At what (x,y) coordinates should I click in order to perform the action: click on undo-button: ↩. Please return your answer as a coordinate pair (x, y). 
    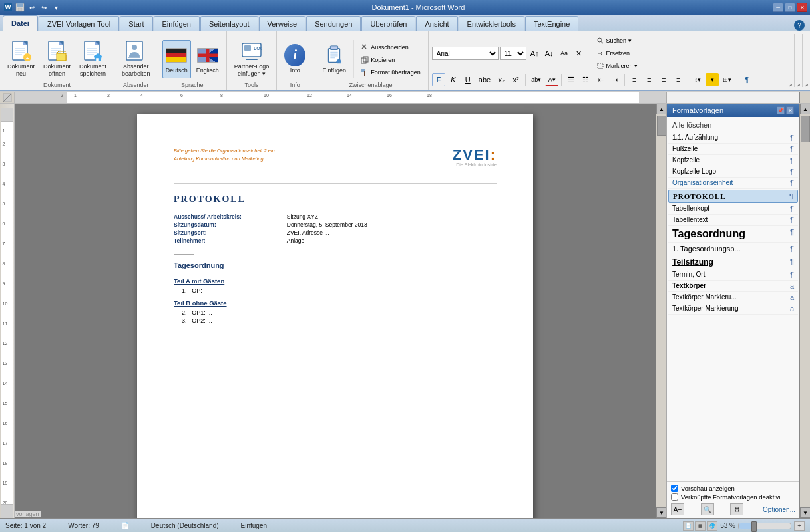
    Looking at the image, I should click on (32, 7).